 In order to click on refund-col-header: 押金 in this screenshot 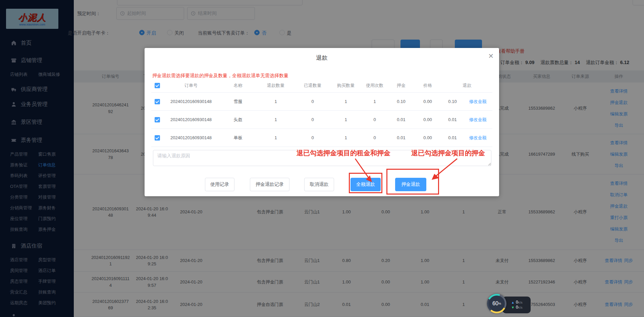, I will do `click(401, 86)`.